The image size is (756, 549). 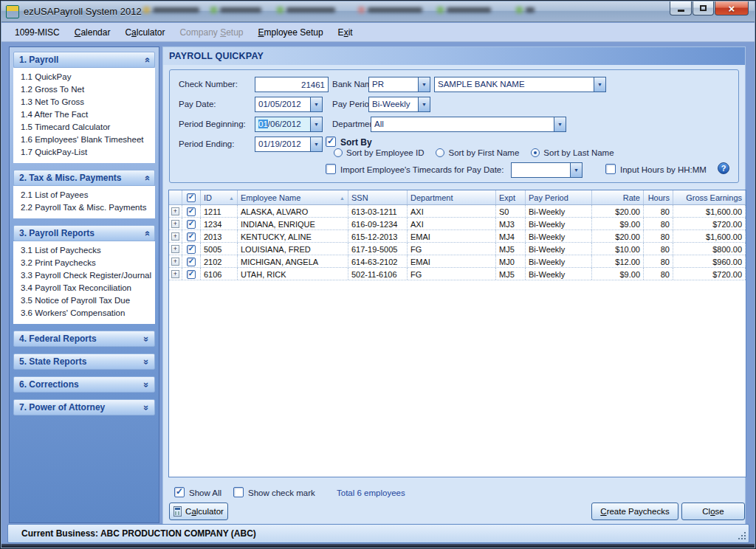 What do you see at coordinates (37, 32) in the screenshot?
I see `menu-item-1099-misc: 1099-MISC` at bounding box center [37, 32].